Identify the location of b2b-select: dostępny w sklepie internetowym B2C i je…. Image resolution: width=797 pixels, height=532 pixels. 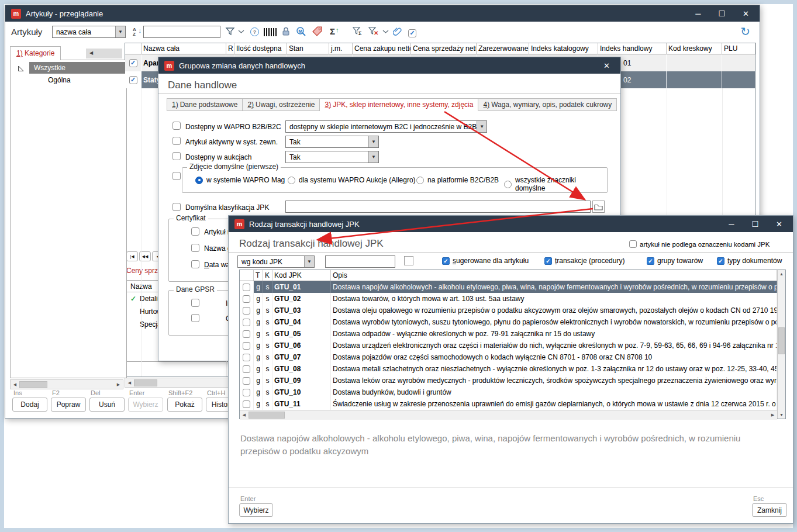
(386, 126).